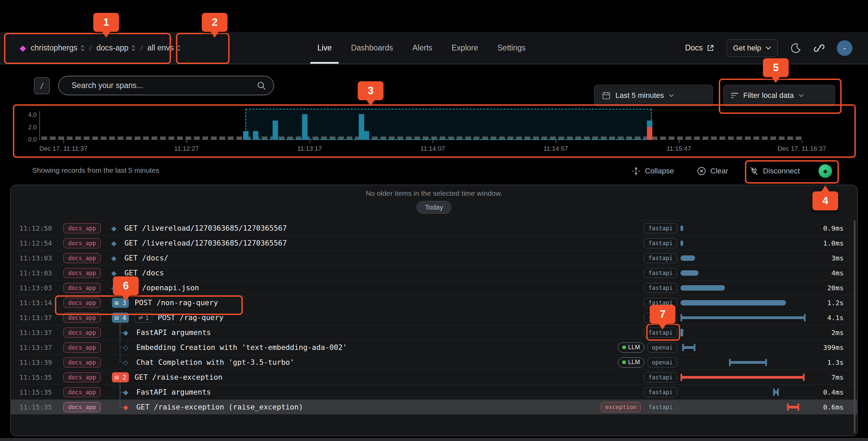 Image resolution: width=868 pixels, height=441 pixels. What do you see at coordinates (421, 48) in the screenshot?
I see `main-nav: LiveDashboardsAlertsExploreSettings` at bounding box center [421, 48].